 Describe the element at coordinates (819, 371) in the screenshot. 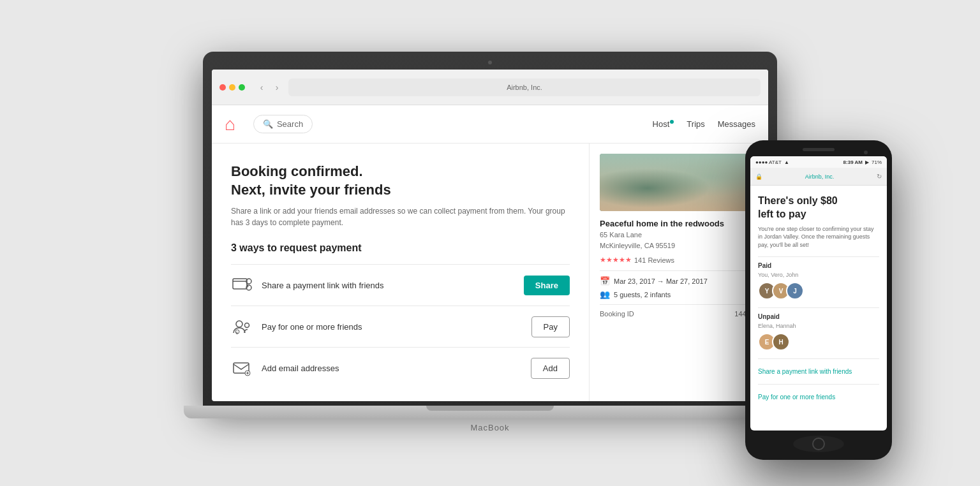

I see `phone-share-link: Share a payment link with friends` at that location.